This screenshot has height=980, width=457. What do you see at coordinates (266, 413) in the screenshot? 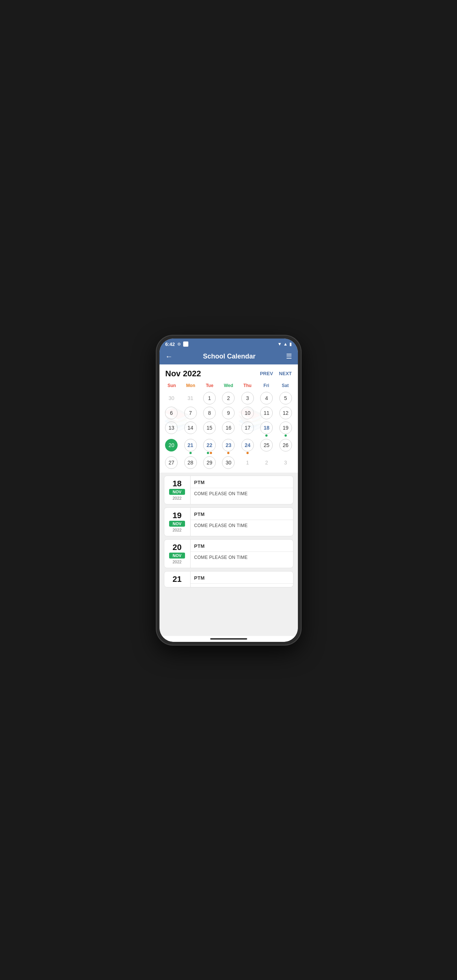
I see `day-number: 11` at bounding box center [266, 413].